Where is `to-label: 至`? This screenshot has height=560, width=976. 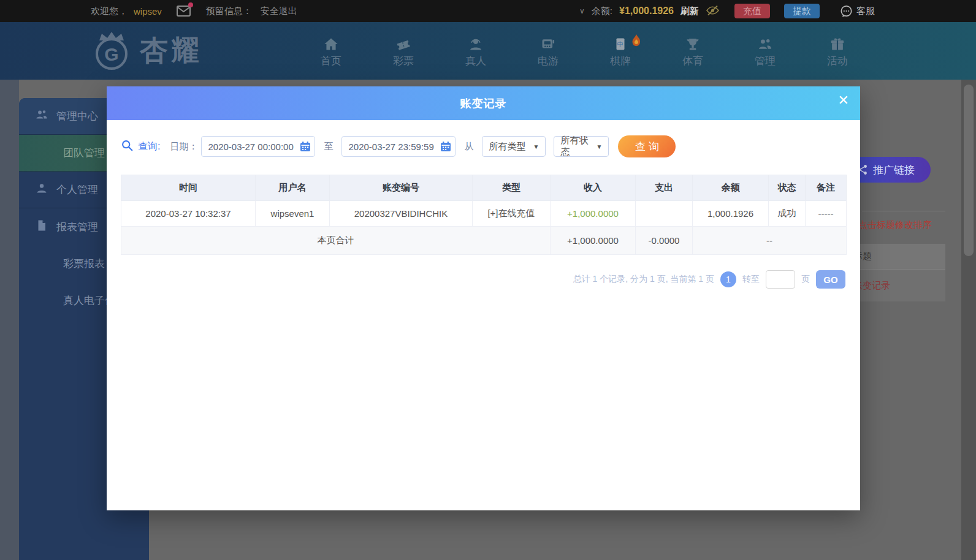 to-label: 至 is located at coordinates (329, 147).